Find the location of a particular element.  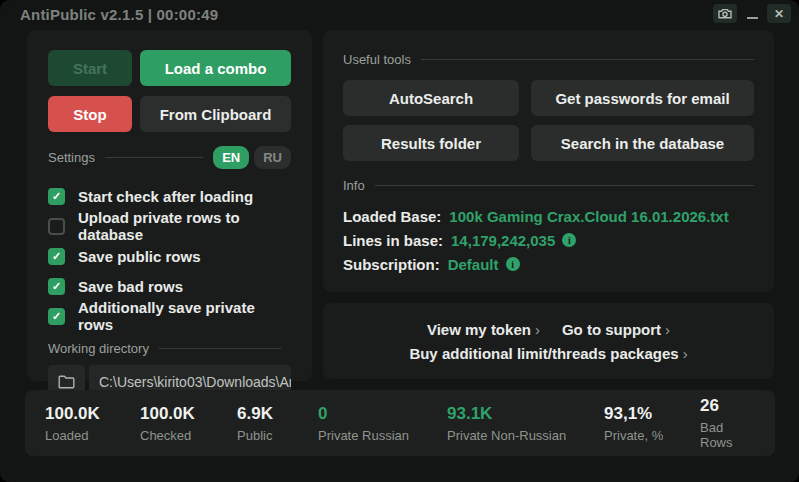

folder-icon is located at coordinates (66, 382).